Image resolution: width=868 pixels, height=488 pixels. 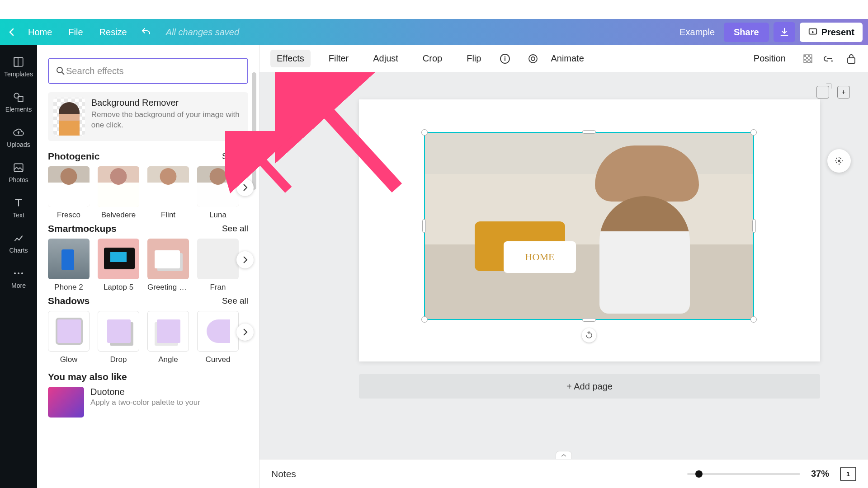 What do you see at coordinates (589, 132) in the screenshot?
I see `resize-handle-t` at bounding box center [589, 132].